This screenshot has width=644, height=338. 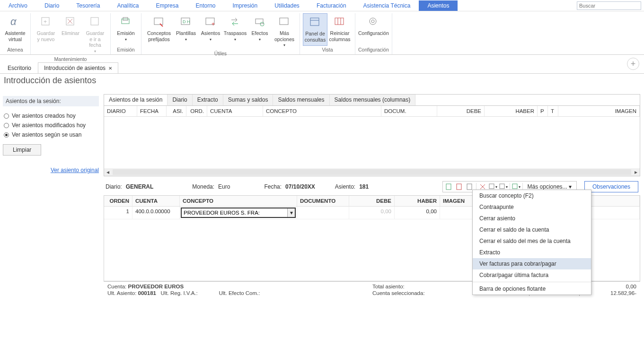 What do you see at coordinates (532, 264) in the screenshot?
I see `ctx-ver-facturas: Ver facturas para cobrar/pagar` at bounding box center [532, 264].